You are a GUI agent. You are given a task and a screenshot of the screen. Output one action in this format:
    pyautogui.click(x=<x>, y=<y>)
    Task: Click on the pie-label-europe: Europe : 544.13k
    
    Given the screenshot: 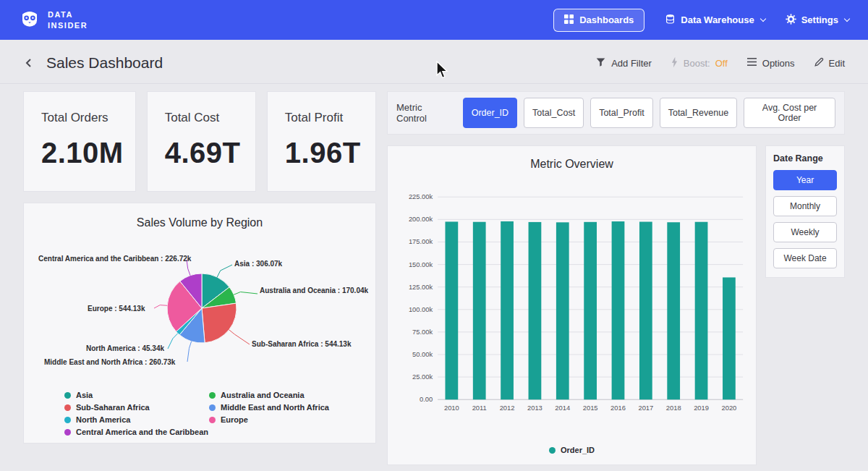 What is the action you would take?
    pyautogui.click(x=116, y=308)
    